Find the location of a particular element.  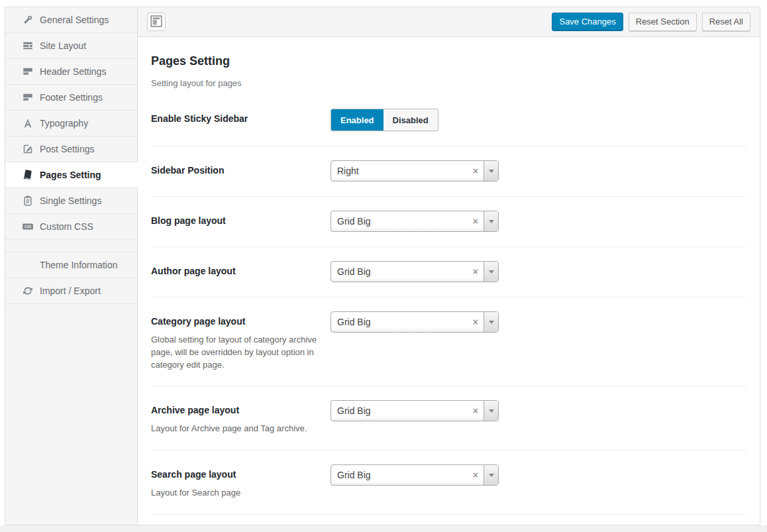

sidebar-item-theme-information: Theme Information is located at coordinates (72, 265).